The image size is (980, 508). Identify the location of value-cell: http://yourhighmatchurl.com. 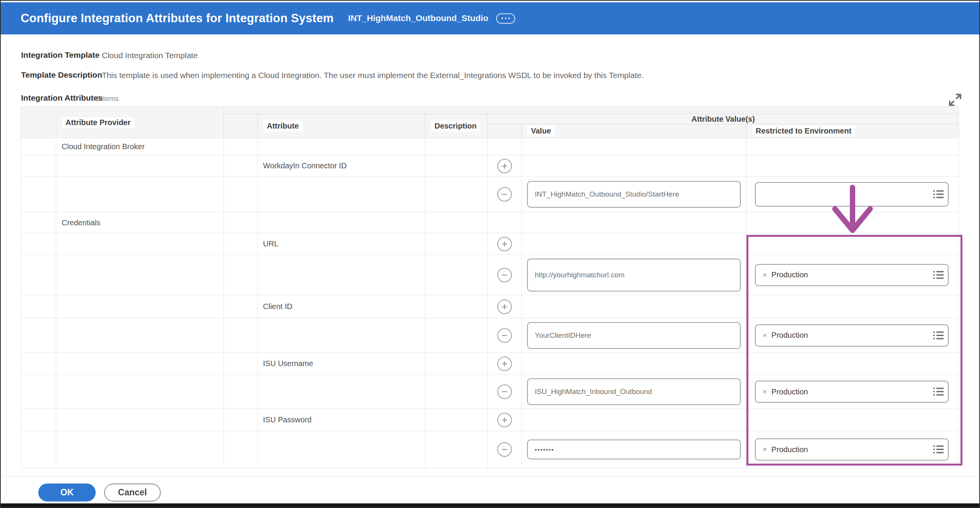
(634, 275).